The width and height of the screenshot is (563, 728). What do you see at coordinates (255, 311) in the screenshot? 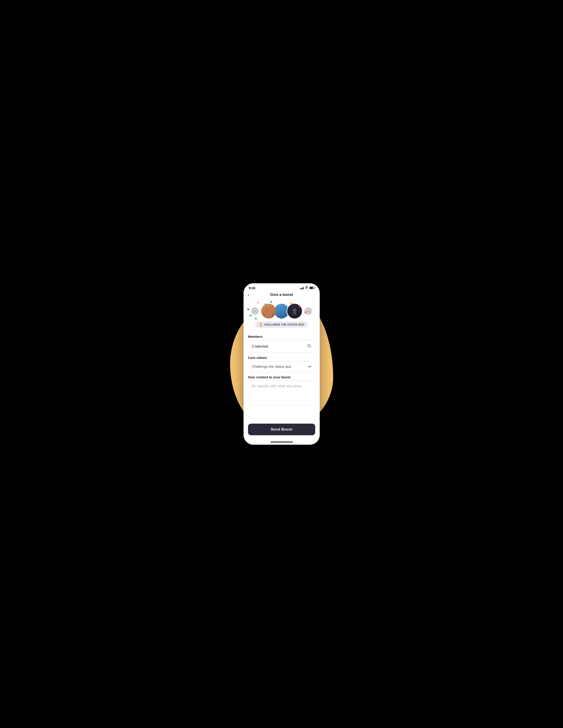
I see `chevron-left-icon: ‹` at bounding box center [255, 311].